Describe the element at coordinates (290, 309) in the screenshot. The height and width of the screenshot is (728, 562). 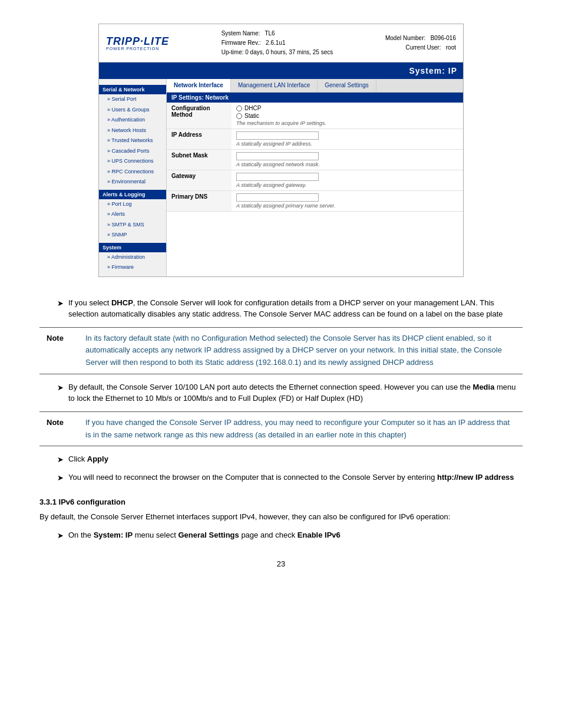
I see `bullet-item-dhcp: ➤ If you select DHCP, the Console Server…` at that location.